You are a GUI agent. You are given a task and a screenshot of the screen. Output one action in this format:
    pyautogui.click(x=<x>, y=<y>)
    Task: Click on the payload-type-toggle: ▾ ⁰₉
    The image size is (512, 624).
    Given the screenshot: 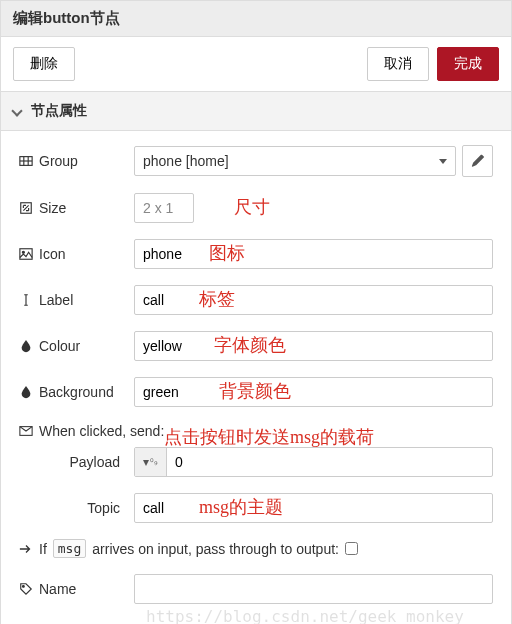 What is the action you would take?
    pyautogui.click(x=151, y=462)
    